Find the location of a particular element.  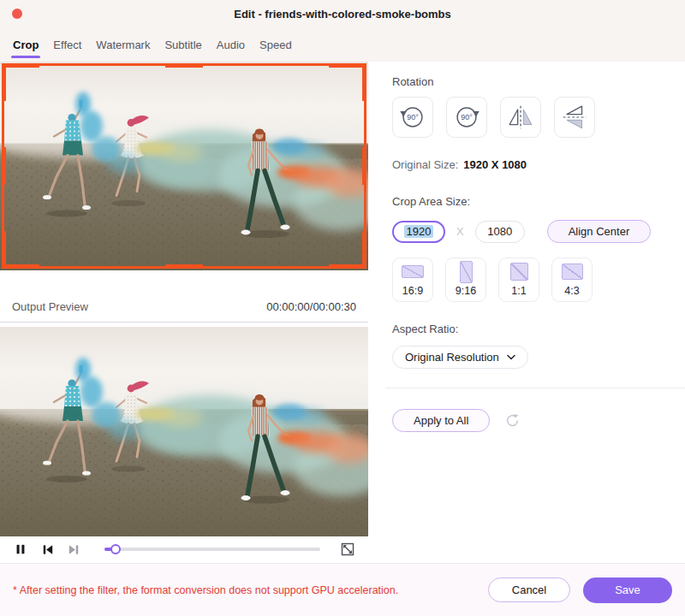

preset-16-9-button: 16:9 is located at coordinates (413, 280).